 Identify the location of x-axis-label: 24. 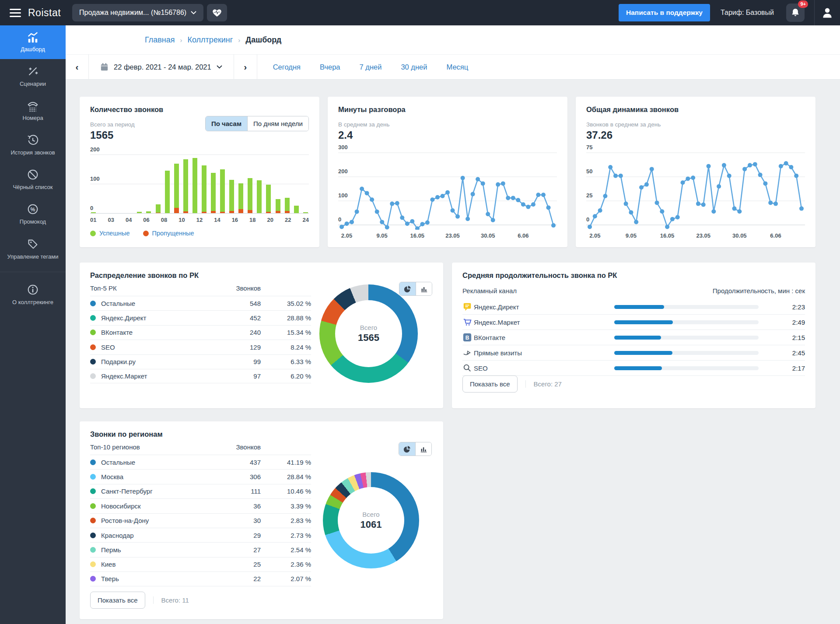
(305, 220).